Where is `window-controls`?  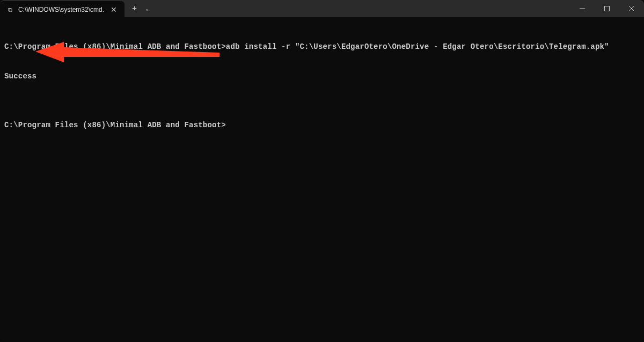 window-controls is located at coordinates (607, 9).